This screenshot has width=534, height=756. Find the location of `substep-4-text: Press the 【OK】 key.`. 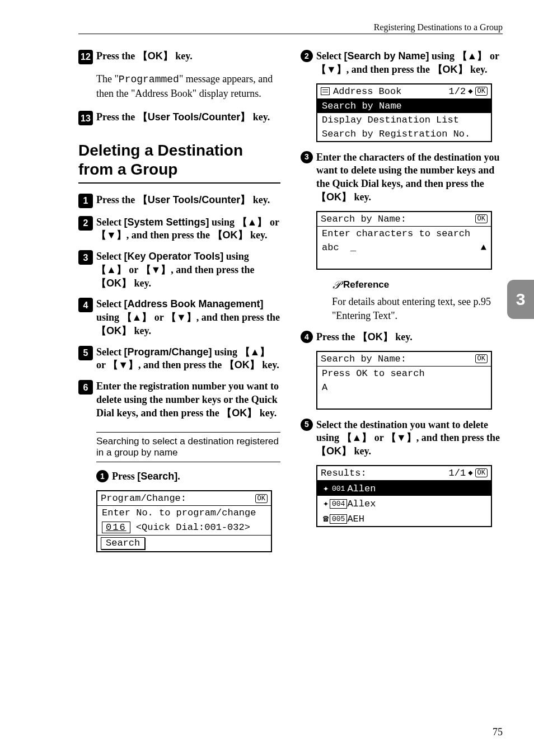

substep-4-text: Press the 【OK】 key. is located at coordinates (410, 337).